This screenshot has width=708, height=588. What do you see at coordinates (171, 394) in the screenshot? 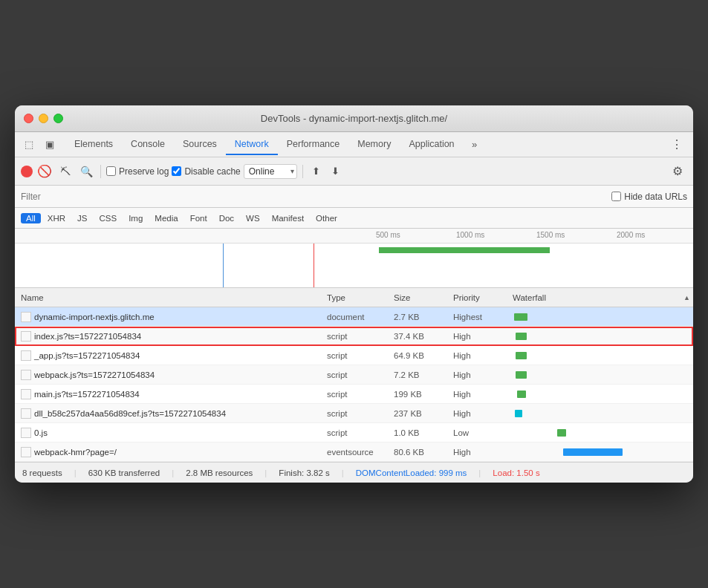
I see `cell-name-5: main.js?ts=1572271054834` at bounding box center [171, 394].